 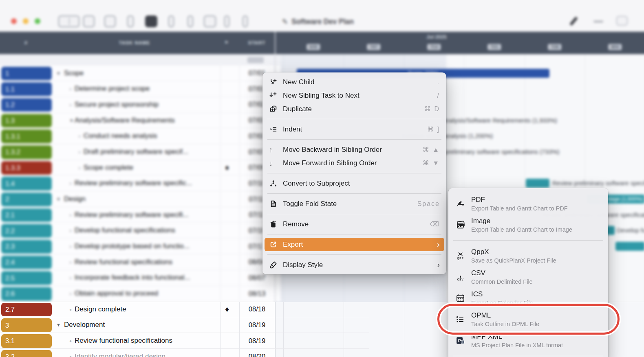 What do you see at coordinates (519, 208) in the screenshot?
I see `submenu-item-subtitle: Export Table and Gantt Chart to PDF` at bounding box center [519, 208].